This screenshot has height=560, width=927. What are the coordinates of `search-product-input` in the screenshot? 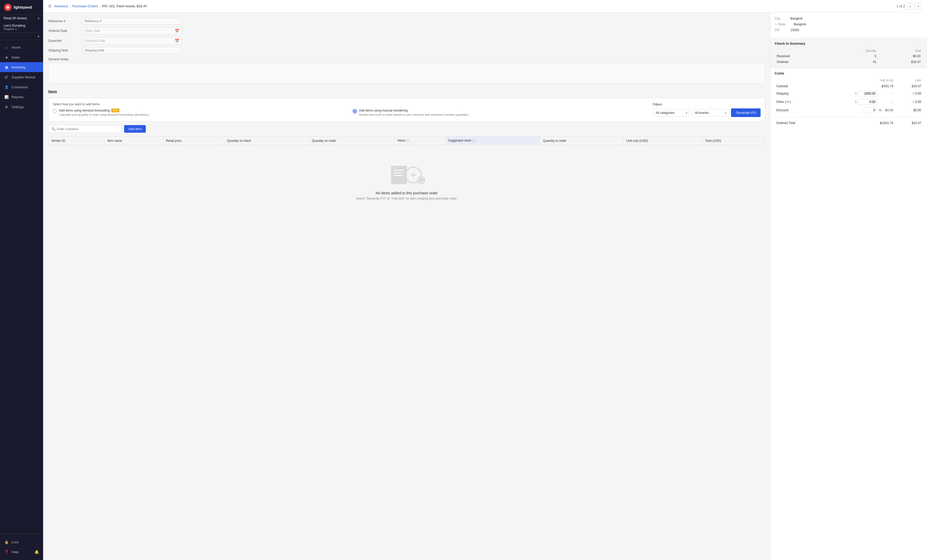 It's located at (88, 129).